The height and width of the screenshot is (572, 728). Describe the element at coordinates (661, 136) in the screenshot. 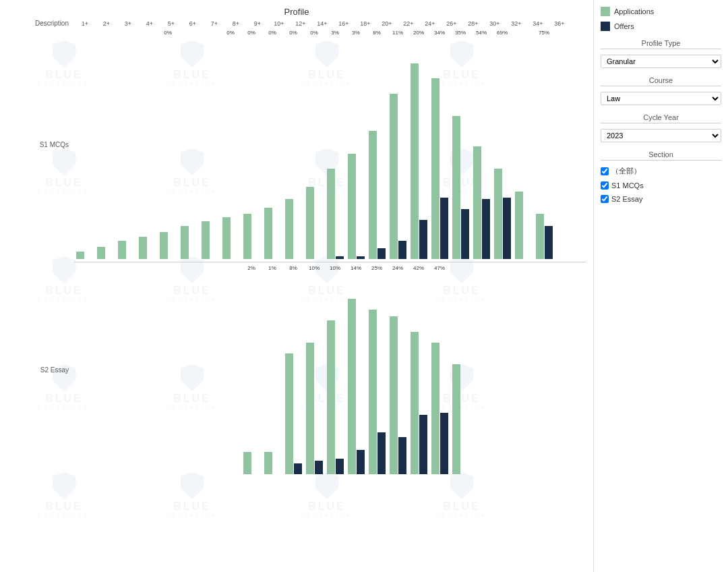

I see `cycle-year-select: 2023` at that location.